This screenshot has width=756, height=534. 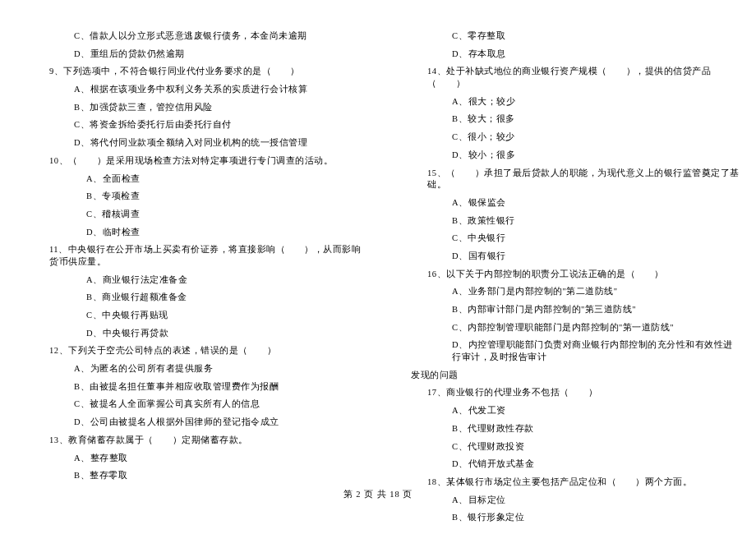 What do you see at coordinates (189, 458) in the screenshot?
I see `q13-opt-a: A、整存整取` at bounding box center [189, 458].